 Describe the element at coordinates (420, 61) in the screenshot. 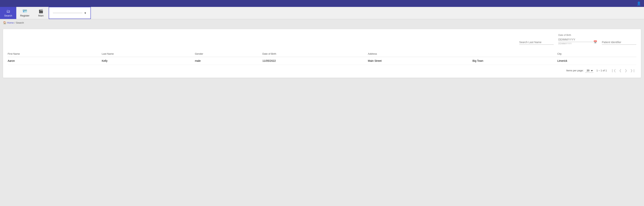

I see `cell-4: Main Street` at that location.